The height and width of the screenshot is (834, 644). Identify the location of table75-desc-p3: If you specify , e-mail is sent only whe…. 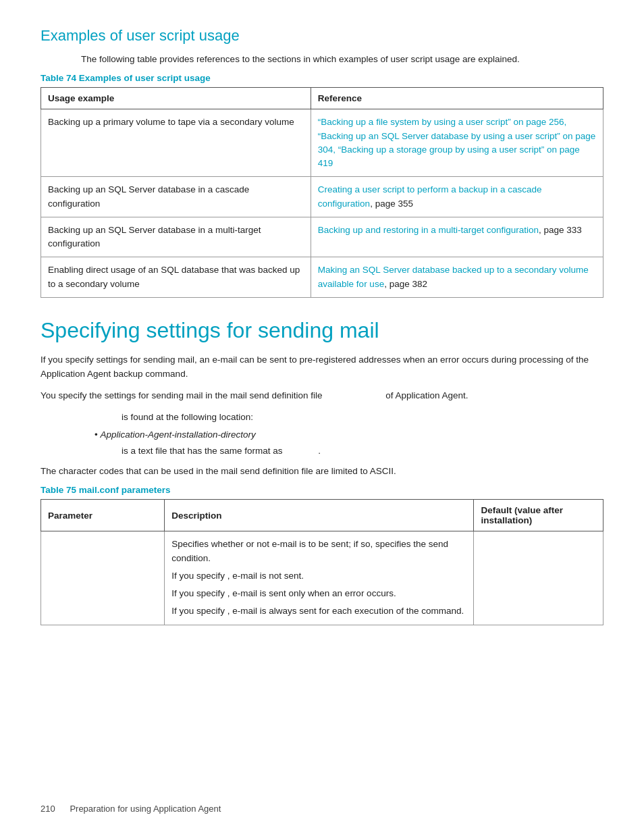
(319, 594).